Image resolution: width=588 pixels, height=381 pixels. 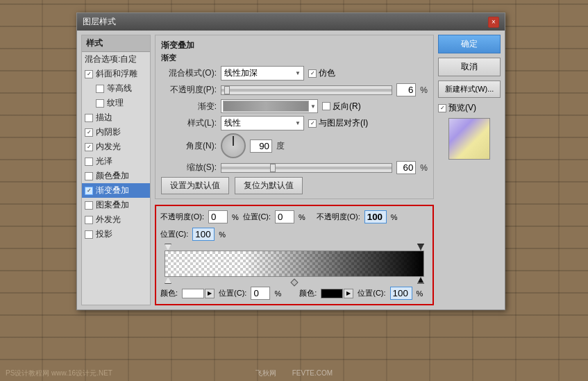 I want to click on confirm-button: 确定, so click(x=469, y=44).